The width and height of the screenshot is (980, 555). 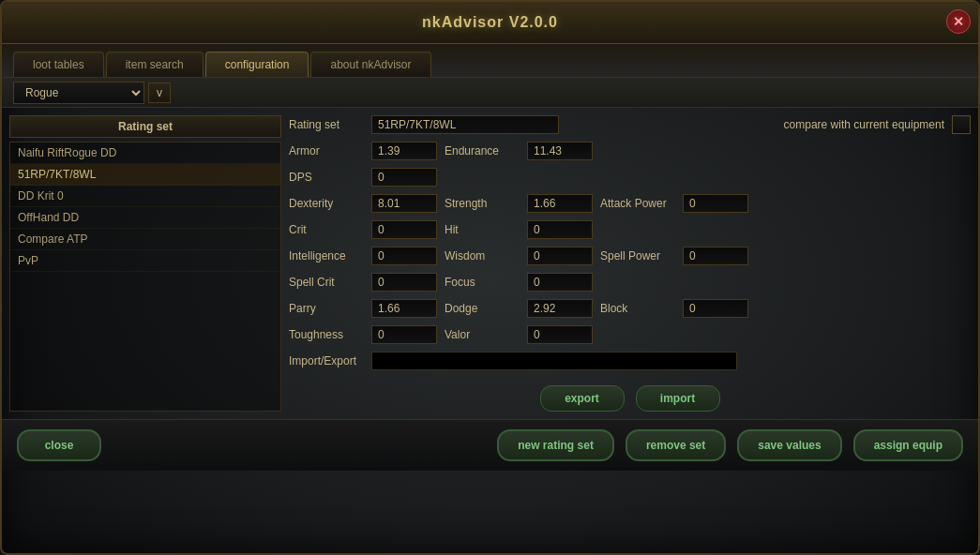 What do you see at coordinates (490, 22) in the screenshot?
I see `title-bar: nkAdvisor V2.0.0 ✕` at bounding box center [490, 22].